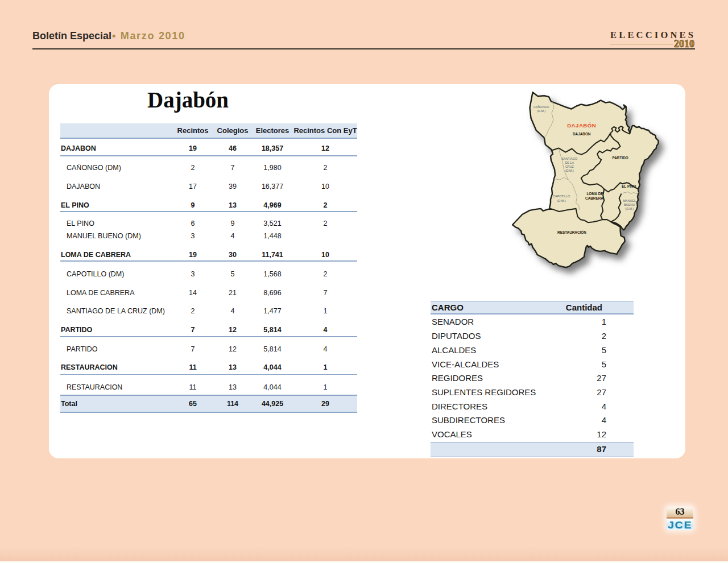  Describe the element at coordinates (582, 134) in the screenshot. I see `svg-text: DAJABON` at that location.